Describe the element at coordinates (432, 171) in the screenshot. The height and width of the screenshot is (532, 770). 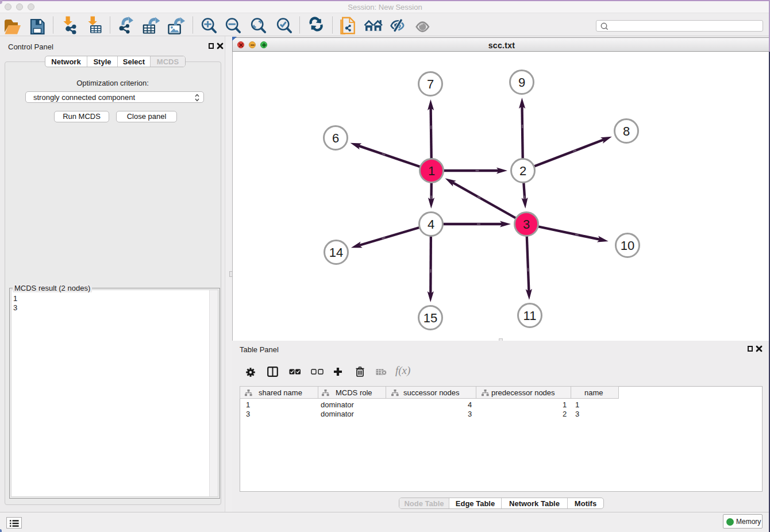
I see `svg-text: 1` at that location.